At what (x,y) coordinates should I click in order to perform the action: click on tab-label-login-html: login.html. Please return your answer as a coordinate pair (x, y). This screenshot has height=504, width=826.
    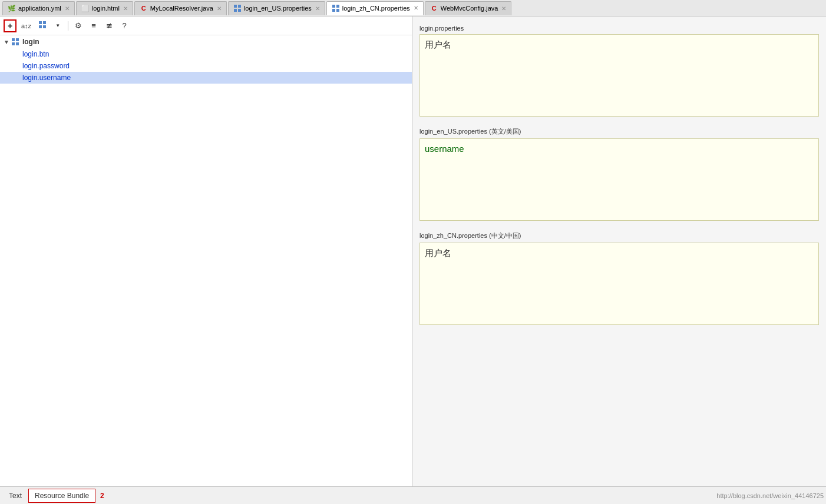
    Looking at the image, I should click on (106, 8).